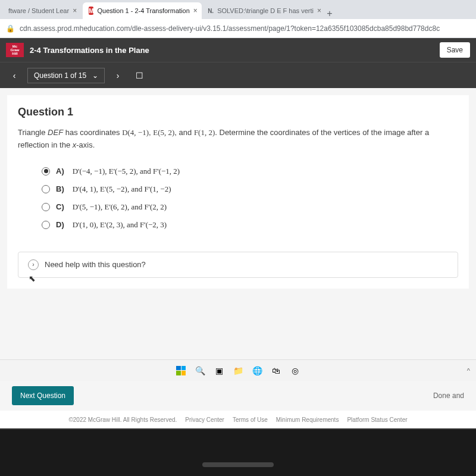  Describe the element at coordinates (205, 420) in the screenshot. I see `footer-link: Privacy Center` at that location.